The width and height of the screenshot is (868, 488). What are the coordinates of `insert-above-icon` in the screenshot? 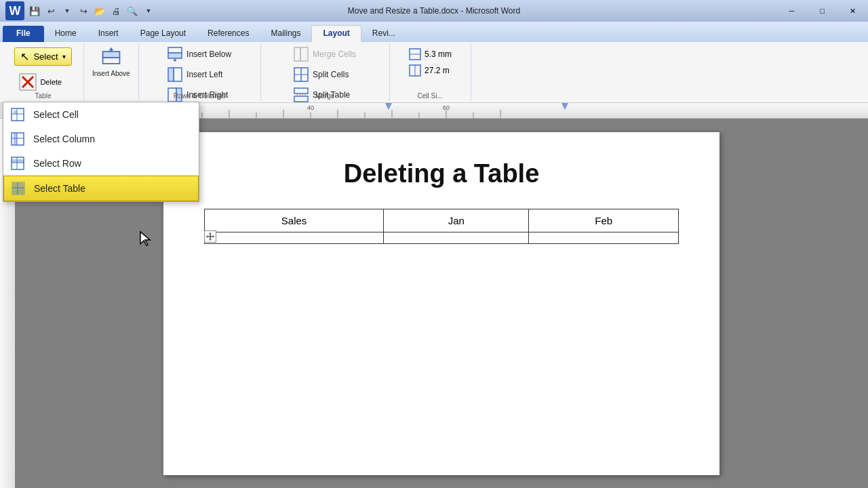 It's located at (111, 58).